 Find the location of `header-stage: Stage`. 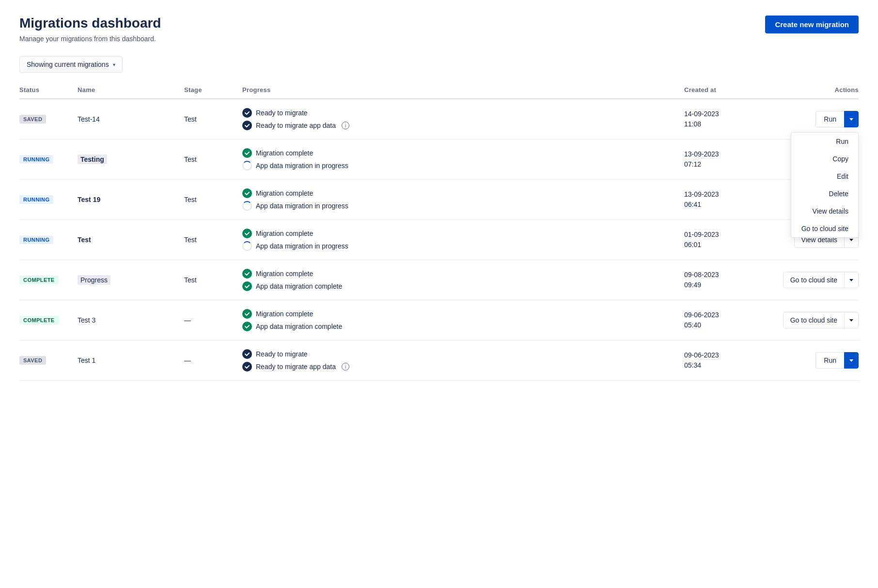

header-stage: Stage is located at coordinates (213, 90).